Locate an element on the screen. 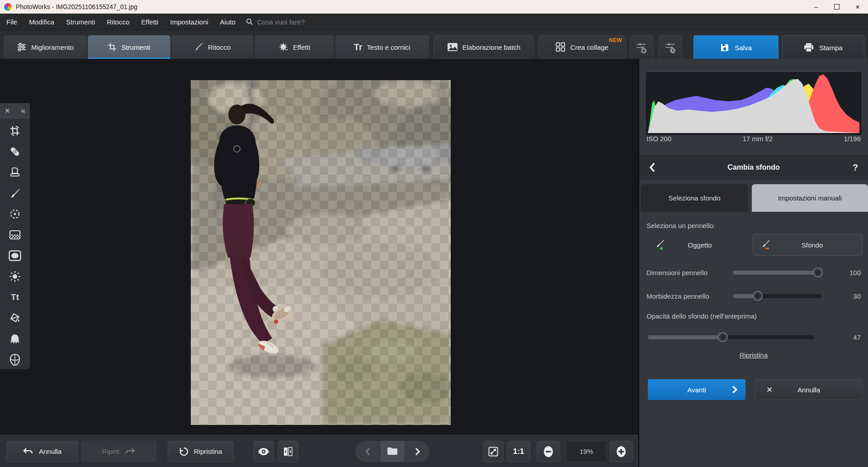 The width and height of the screenshot is (868, 467). tab-strumenti: Strumenti is located at coordinates (129, 47).